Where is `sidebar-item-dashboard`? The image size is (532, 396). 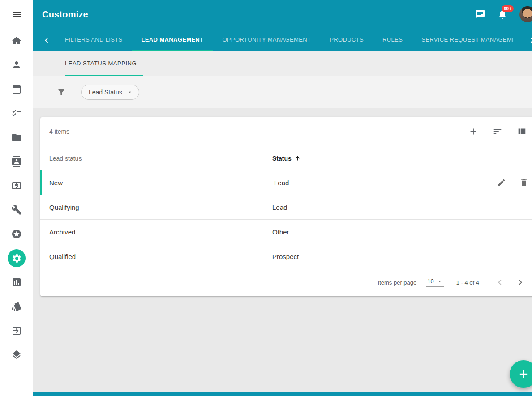 sidebar-item-dashboard is located at coordinates (17, 41).